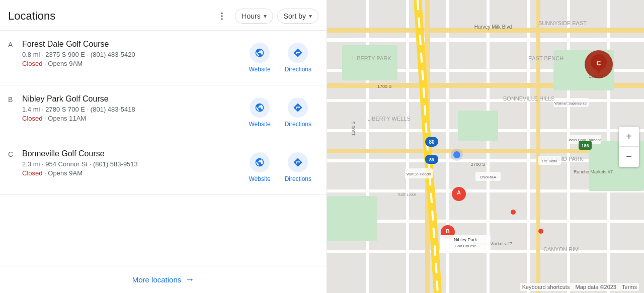  I want to click on directions-label-c: Directions, so click(298, 179).